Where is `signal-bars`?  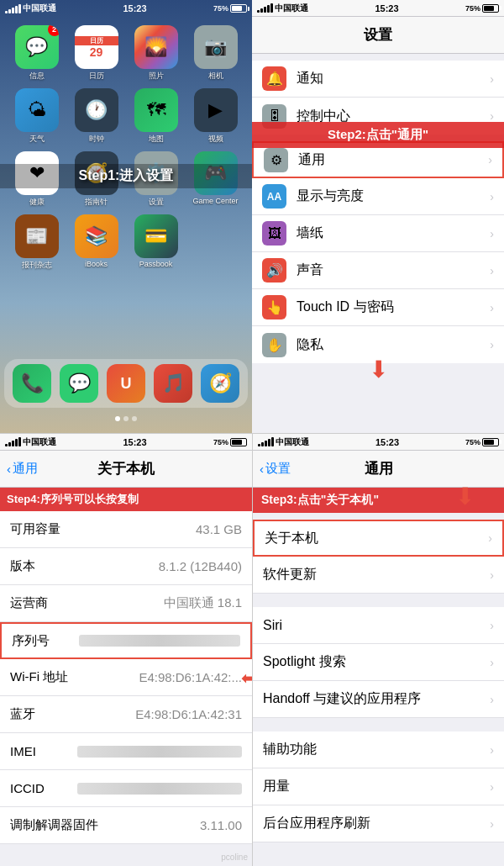 signal-bars is located at coordinates (13, 8).